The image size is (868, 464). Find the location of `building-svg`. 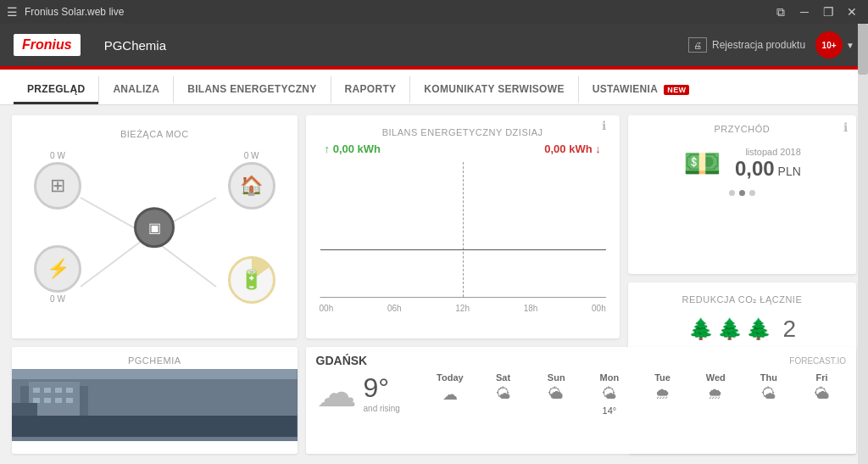

building-svg is located at coordinates (154, 405).